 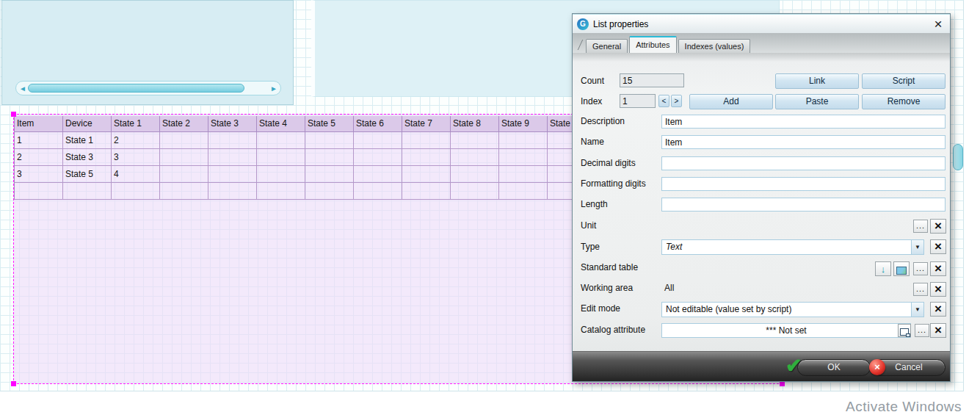 What do you see at coordinates (803, 122) in the screenshot?
I see `description-input` at bounding box center [803, 122].